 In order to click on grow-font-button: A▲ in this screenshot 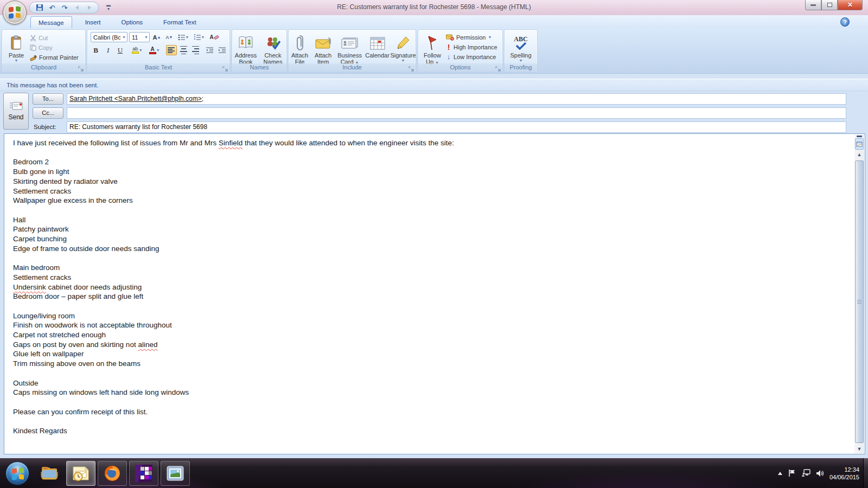, I will do `click(157, 37)`.